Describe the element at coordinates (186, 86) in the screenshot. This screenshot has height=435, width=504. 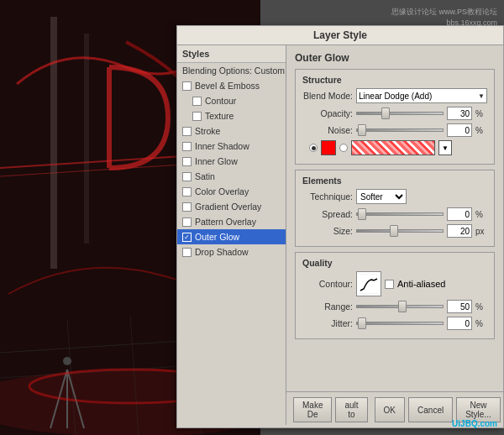
I see `bevel-emboss-checkbox` at that location.